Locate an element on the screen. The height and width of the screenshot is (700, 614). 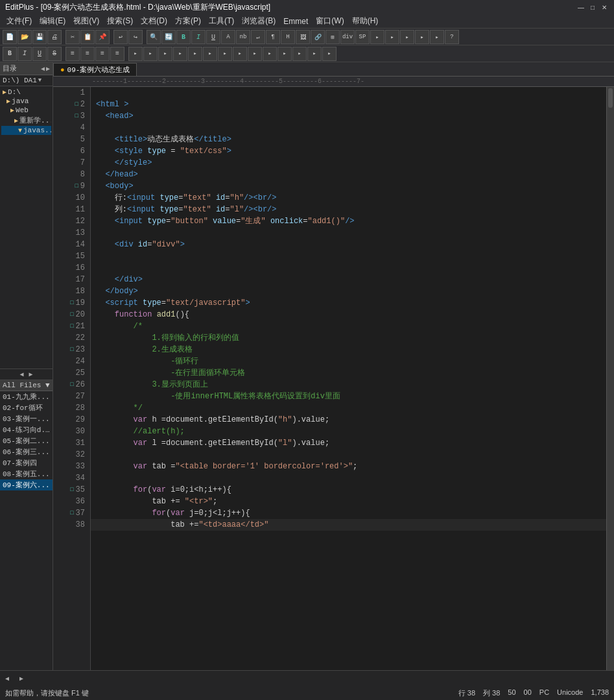
file-item-08: 08-案例五... is located at coordinates (26, 474).